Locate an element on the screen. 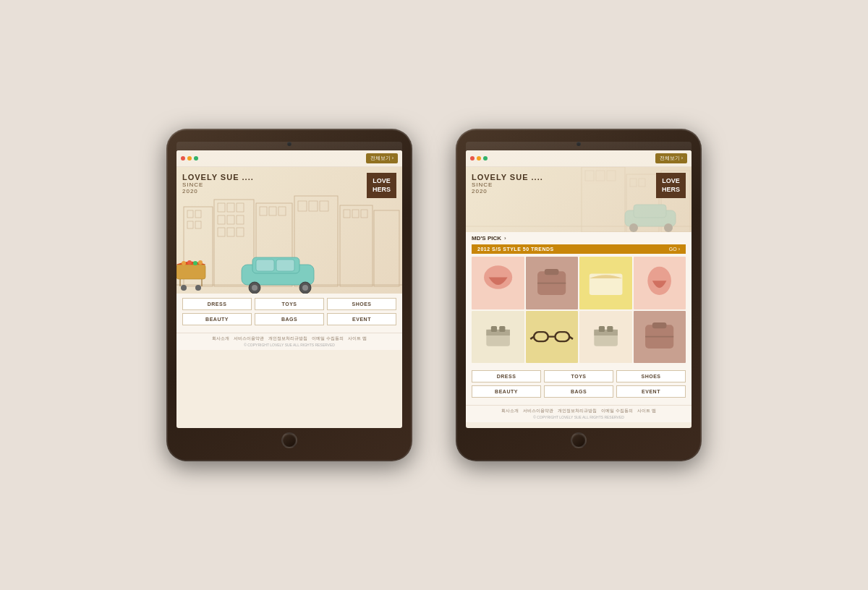 The height and width of the screenshot is (590, 868). trends-banner: 2012 S/S STYLE 50 TRENDS GO › is located at coordinates (579, 249).